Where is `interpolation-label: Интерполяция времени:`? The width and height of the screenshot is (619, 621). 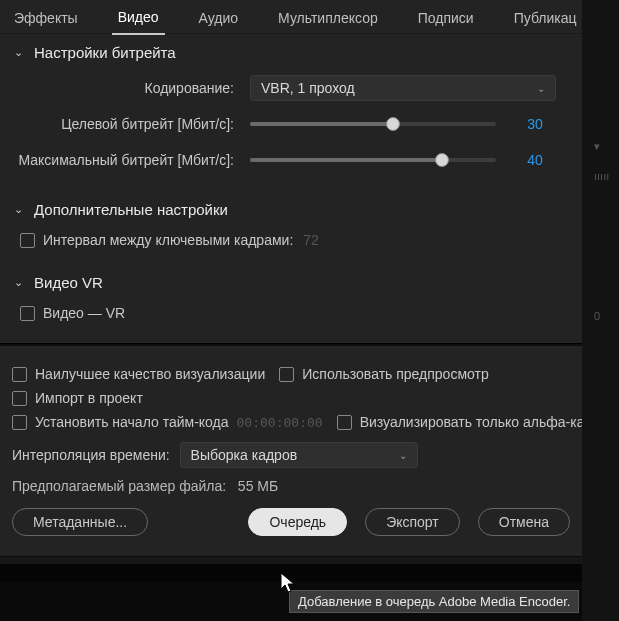
interpolation-label: Интерполяция времени: is located at coordinates (91, 455).